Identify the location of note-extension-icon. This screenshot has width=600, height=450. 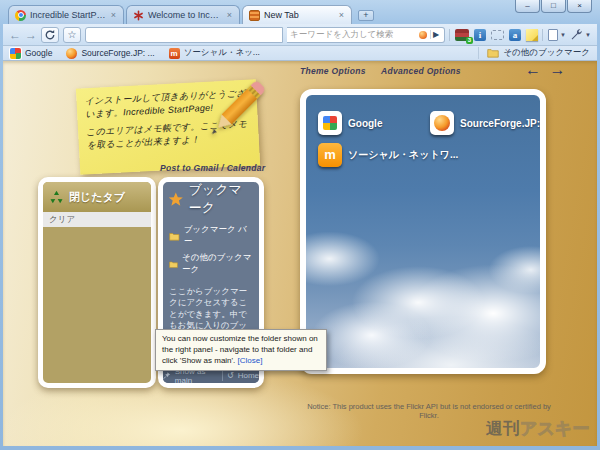
(532, 35).